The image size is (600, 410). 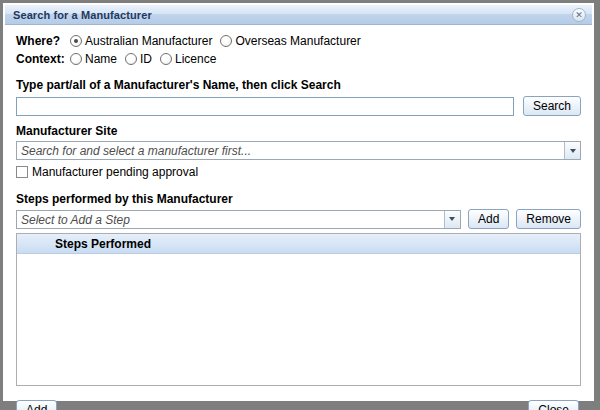 What do you see at coordinates (103, 244) in the screenshot?
I see `grid-column-header: Steps Performed` at bounding box center [103, 244].